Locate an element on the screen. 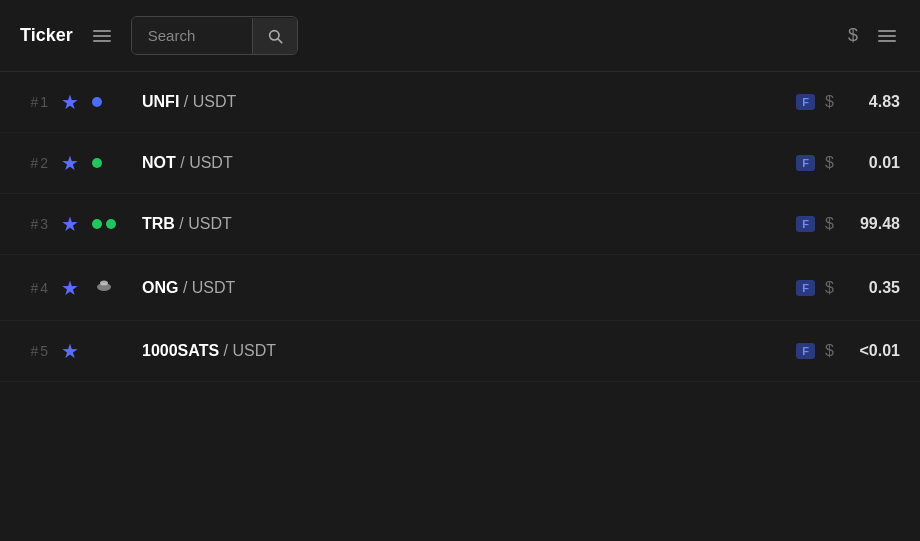 The image size is (920, 541). search-container is located at coordinates (214, 36).